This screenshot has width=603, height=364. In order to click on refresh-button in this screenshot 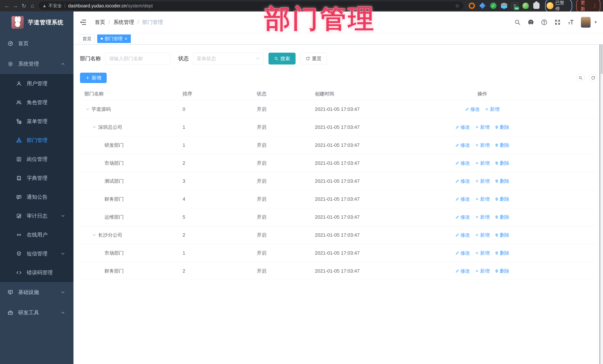, I will do `click(593, 78)`.